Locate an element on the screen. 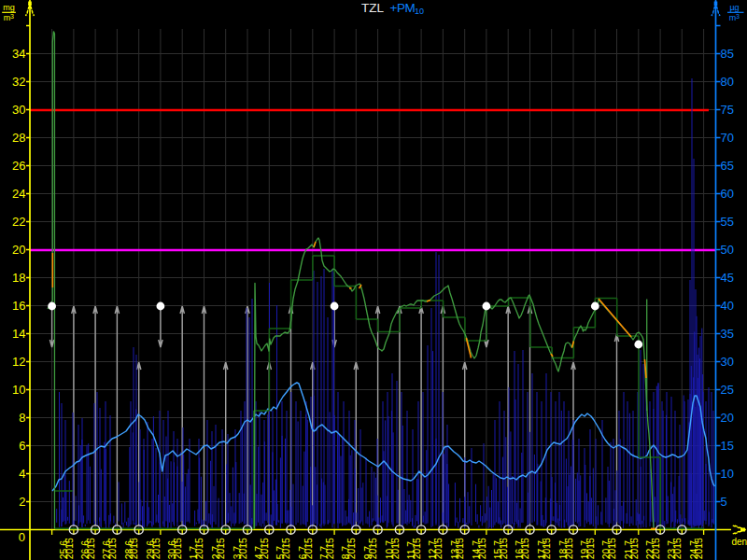  svg-text: 55 is located at coordinates (727, 222).